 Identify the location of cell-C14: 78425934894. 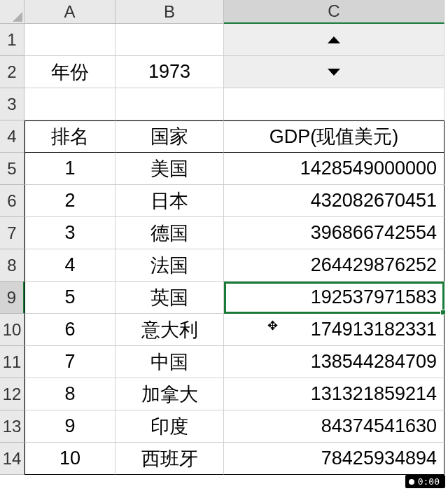
(335, 459).